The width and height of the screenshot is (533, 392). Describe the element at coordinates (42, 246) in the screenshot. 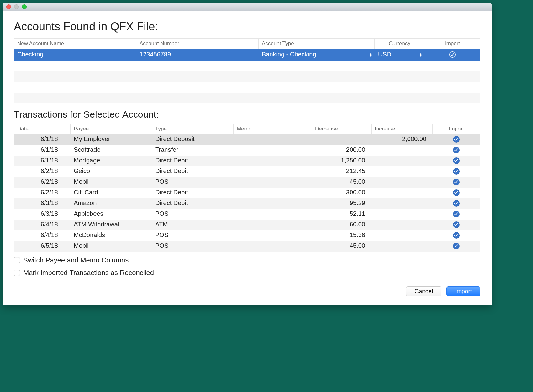

I see `date-cell: 6/5/18` at that location.